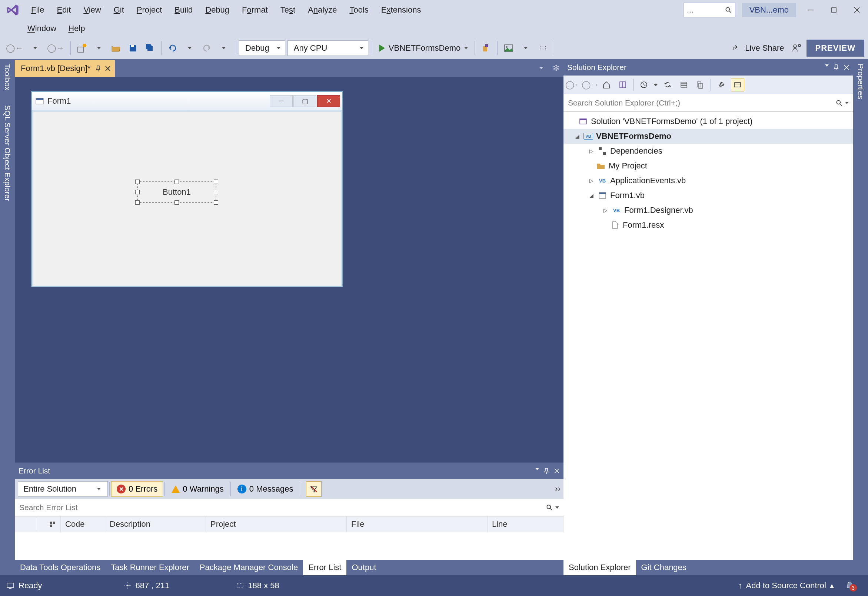  Describe the element at coordinates (183, 10) in the screenshot. I see `menu-build: Build` at that location.